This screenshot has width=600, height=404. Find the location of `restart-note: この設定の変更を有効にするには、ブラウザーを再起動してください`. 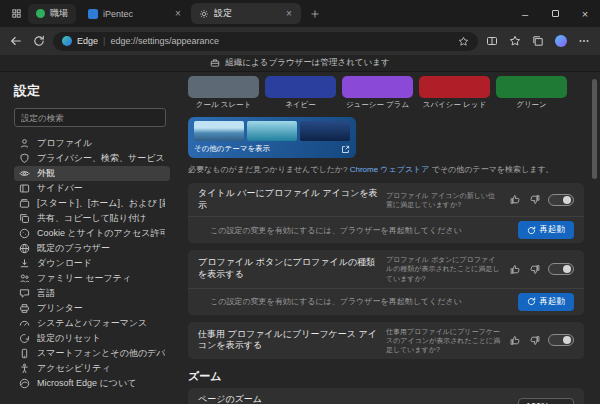

restart-note: この設定の変更を有効にするには、ブラウザーを再起動してください is located at coordinates (360, 302).